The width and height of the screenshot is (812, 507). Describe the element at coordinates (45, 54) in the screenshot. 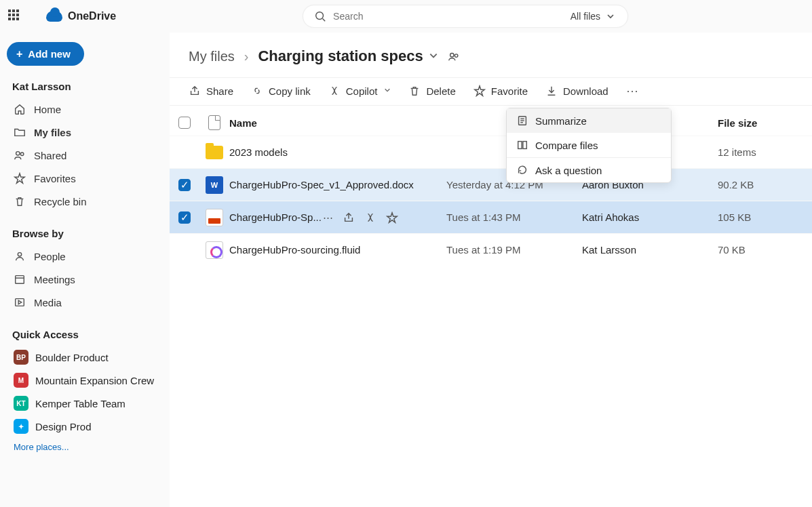

I see `add-new-button: + Add new` at that location.